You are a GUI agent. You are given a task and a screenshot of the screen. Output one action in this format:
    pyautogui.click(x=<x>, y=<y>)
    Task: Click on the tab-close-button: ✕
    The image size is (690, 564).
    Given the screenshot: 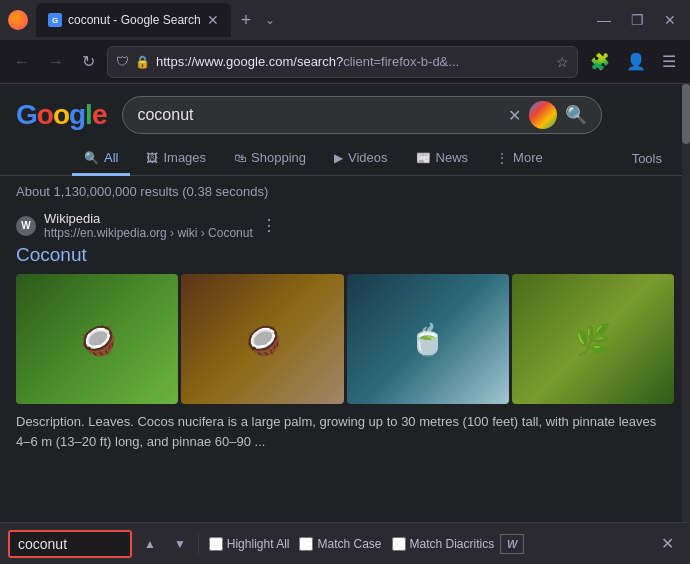 What is the action you would take?
    pyautogui.click(x=213, y=20)
    